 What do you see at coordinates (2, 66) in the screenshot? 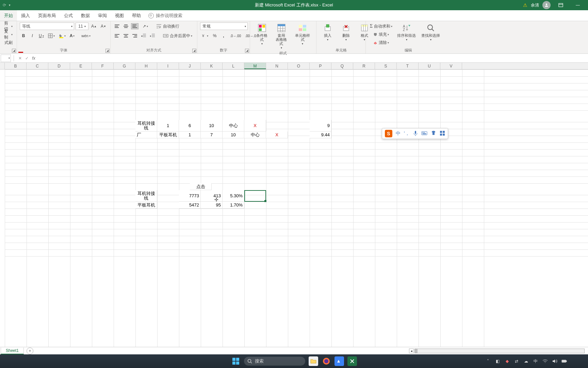
I see `select-all-corner` at bounding box center [2, 66].